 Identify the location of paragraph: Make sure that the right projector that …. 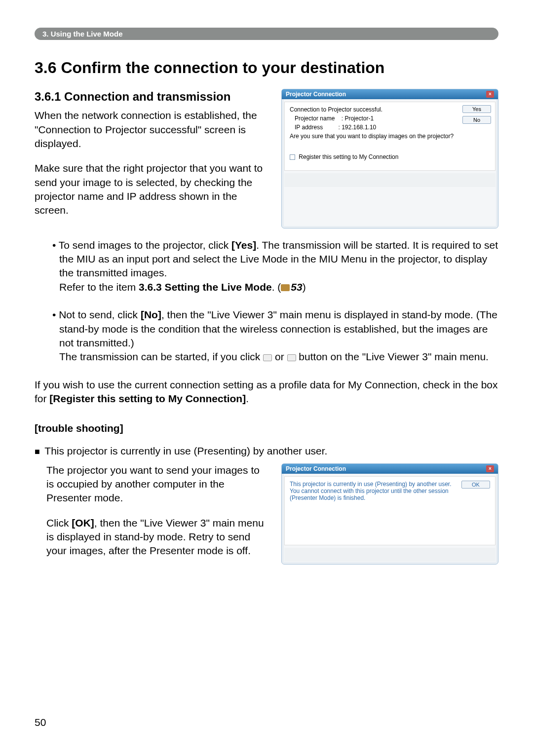
(152, 189).